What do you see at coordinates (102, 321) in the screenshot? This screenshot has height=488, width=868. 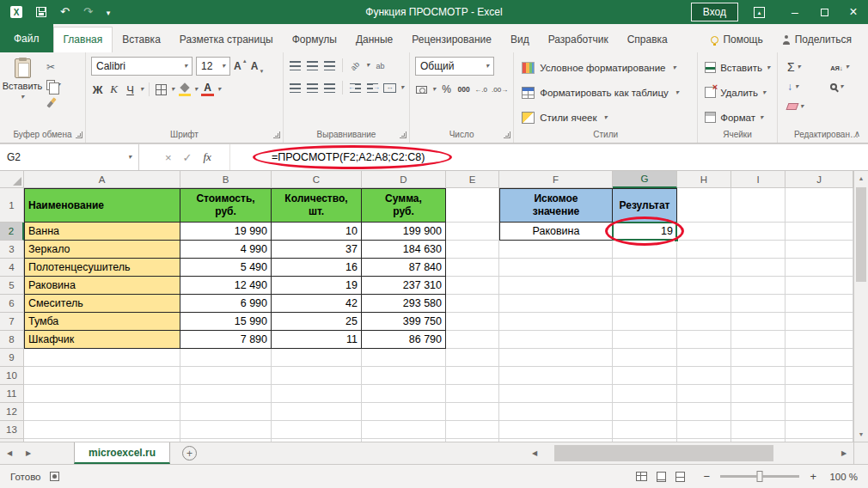 I see `cell-A7: Тумба` at bounding box center [102, 321].